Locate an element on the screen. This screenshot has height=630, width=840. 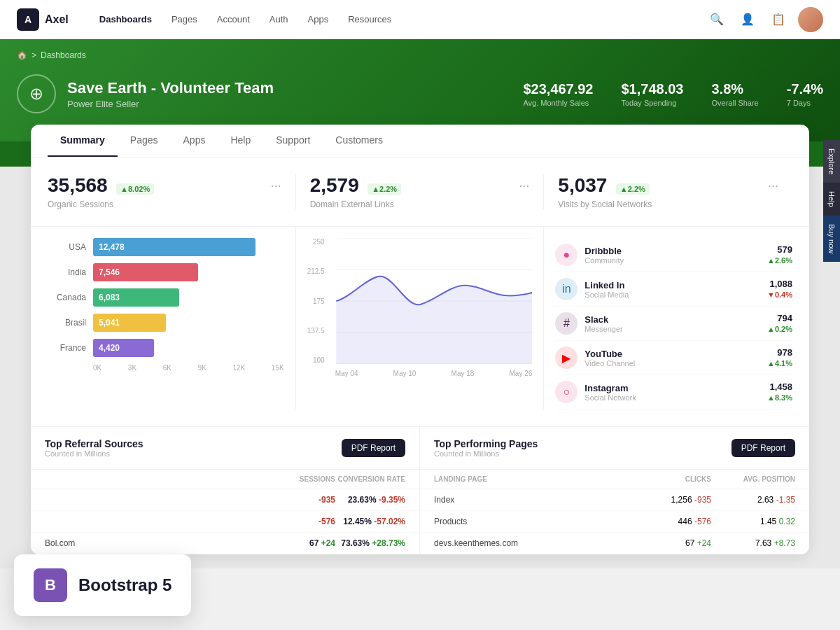
tab-support: Support is located at coordinates (293, 141).